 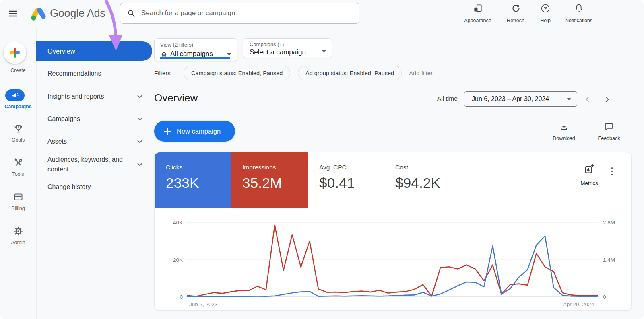 I want to click on metrics-icon, so click(x=589, y=169).